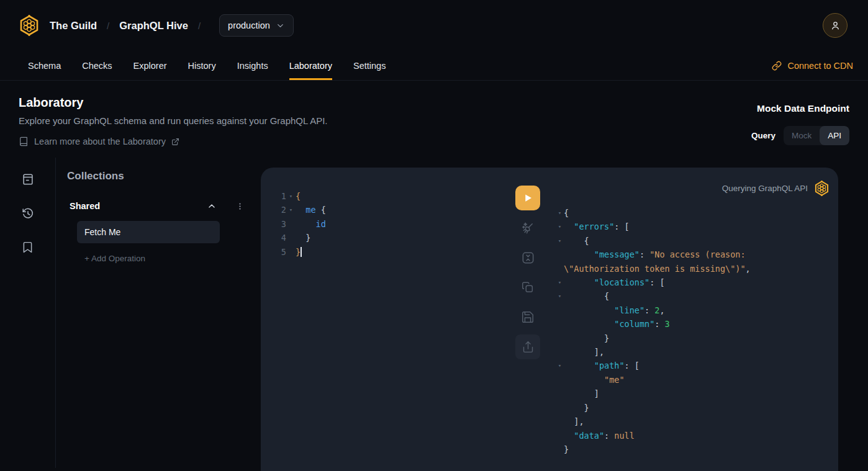 The image size is (868, 471). What do you see at coordinates (173, 120) in the screenshot?
I see `page-subtitle: Explore your GraphQL schema and run quer…` at bounding box center [173, 120].